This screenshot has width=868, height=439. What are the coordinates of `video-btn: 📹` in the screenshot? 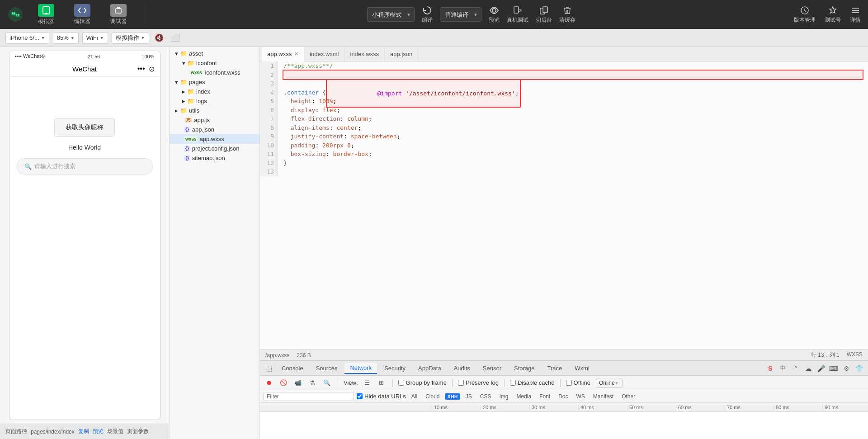 It's located at (298, 383).